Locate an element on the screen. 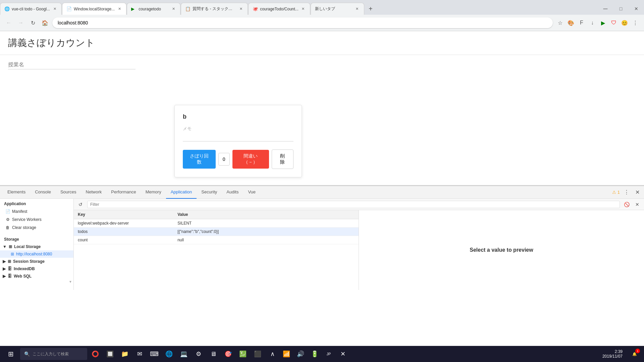 This screenshot has width=644, height=362. notification-badge: 🔔 1 is located at coordinates (635, 354).